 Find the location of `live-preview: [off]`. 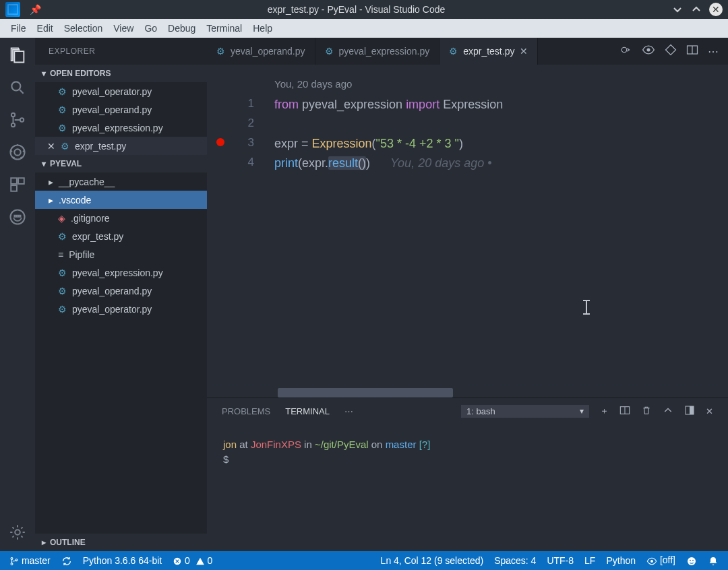

live-preview: [off] is located at coordinates (661, 561).